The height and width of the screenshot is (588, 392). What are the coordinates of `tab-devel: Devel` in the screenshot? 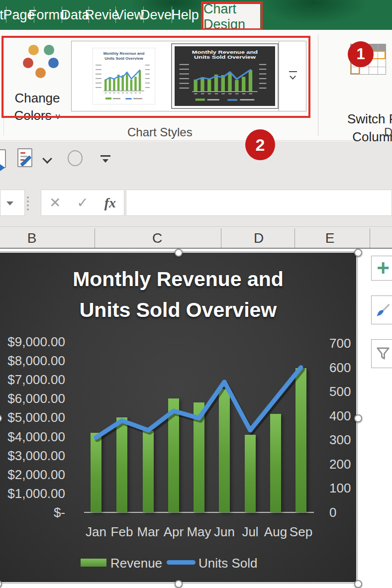 It's located at (157, 15).